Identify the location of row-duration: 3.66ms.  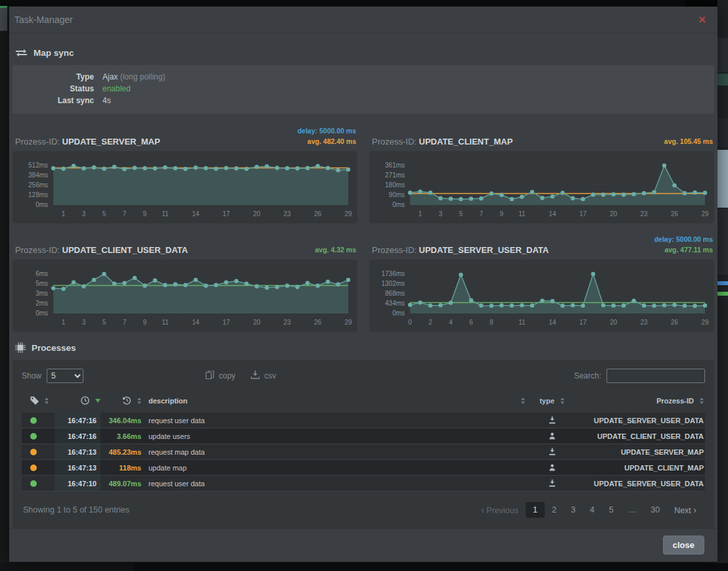
(121, 436).